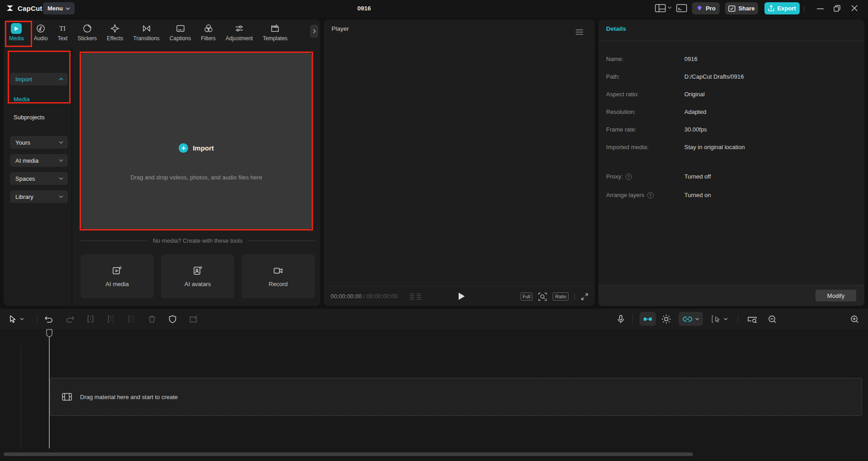 Image resolution: width=868 pixels, height=461 pixels. Describe the element at coordinates (70, 319) in the screenshot. I see `redo-icon` at that location.